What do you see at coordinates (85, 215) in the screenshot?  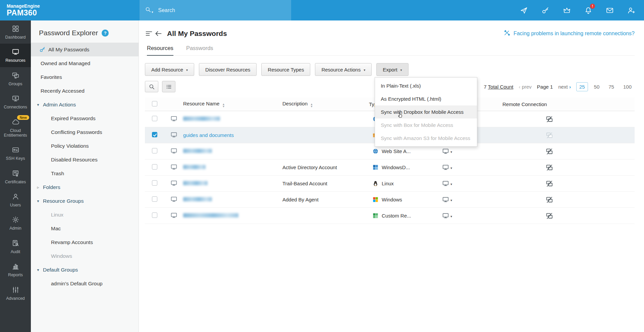 I see `explorer-item-linux: Linux` at bounding box center [85, 215].